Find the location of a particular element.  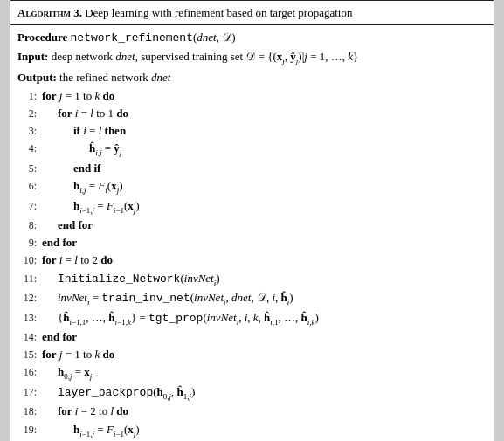

line-content-3: if i = l then is located at coordinates (264, 131).